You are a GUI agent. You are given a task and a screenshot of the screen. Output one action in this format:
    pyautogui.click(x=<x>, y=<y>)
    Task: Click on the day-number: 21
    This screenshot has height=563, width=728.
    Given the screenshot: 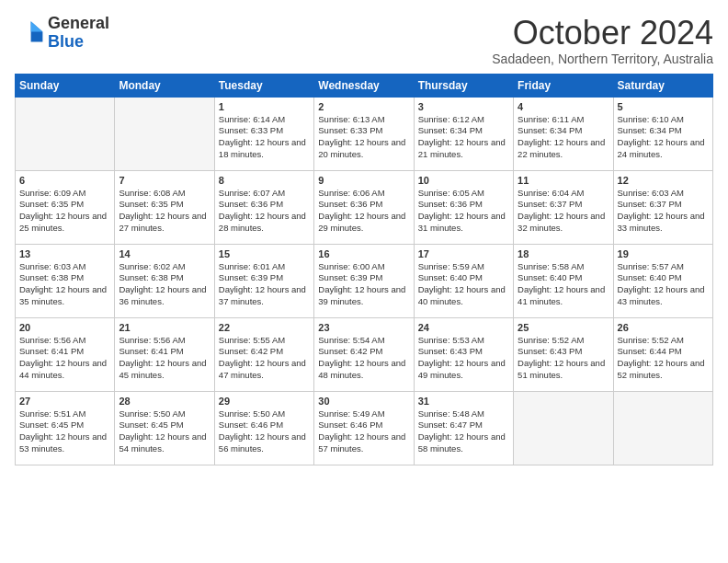 What is the action you would take?
    pyautogui.click(x=164, y=327)
    